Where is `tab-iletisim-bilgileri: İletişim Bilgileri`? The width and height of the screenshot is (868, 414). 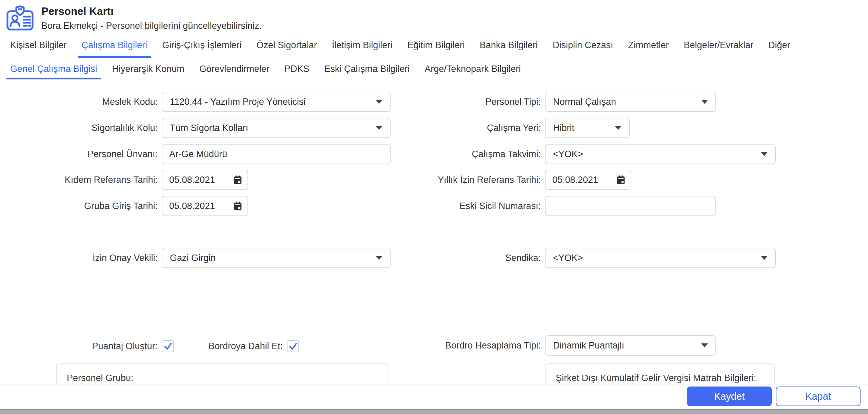
tab-iletisim-bilgileri: İletişim Bilgileri is located at coordinates (362, 49).